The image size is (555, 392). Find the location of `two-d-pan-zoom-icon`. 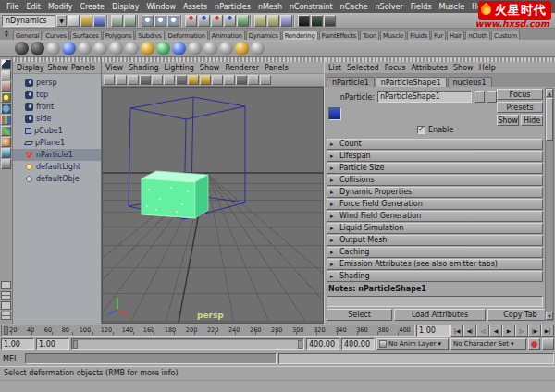

two-d-pan-zoom-icon is located at coordinates (157, 80).